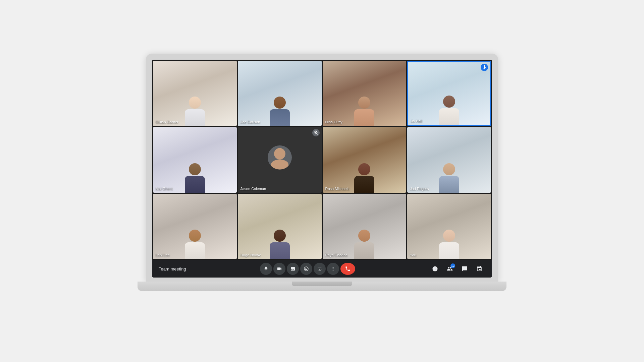  I want to click on info-button, so click(435, 269).